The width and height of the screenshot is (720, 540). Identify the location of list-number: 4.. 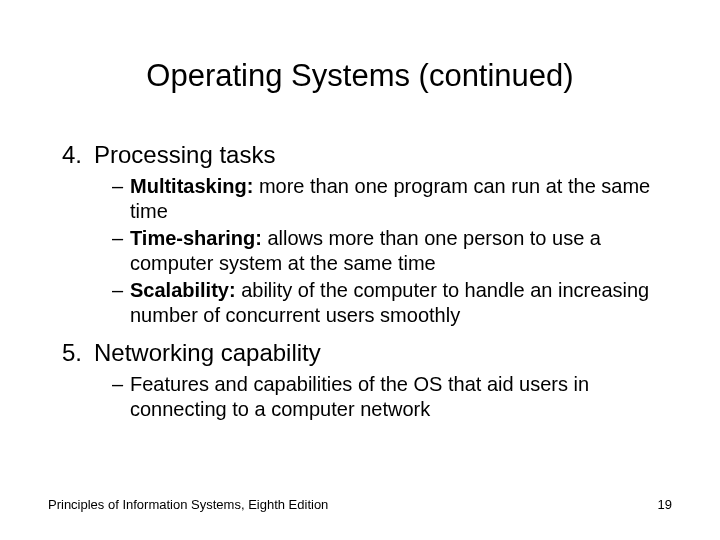
(68, 155).